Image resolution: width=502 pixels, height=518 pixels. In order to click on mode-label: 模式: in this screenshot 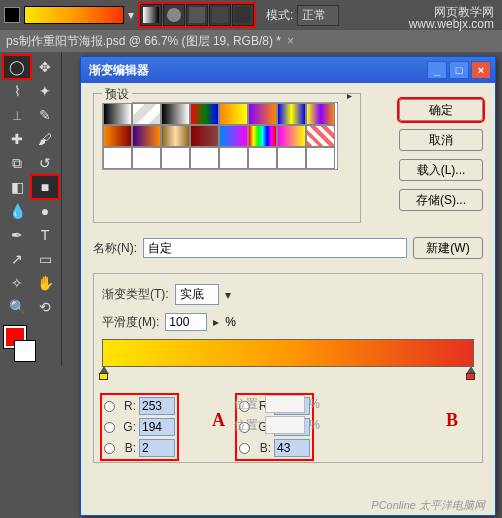, I will do `click(280, 16)`.